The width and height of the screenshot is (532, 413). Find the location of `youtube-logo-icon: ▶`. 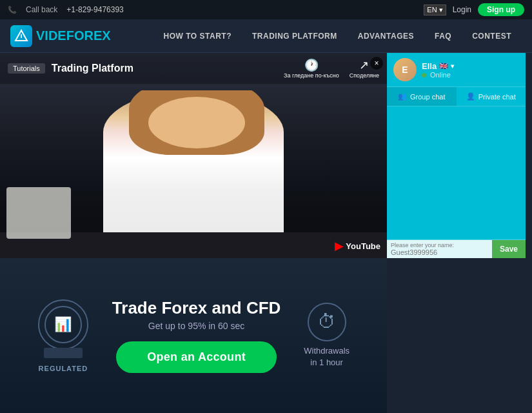

youtube-logo-icon: ▶ is located at coordinates (339, 246).